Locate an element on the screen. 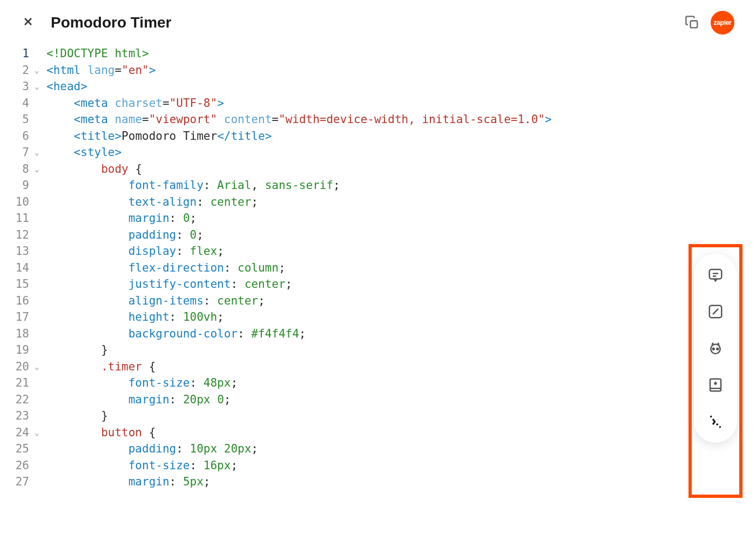 The image size is (756, 547). line-number: 14 is located at coordinates (21, 268).